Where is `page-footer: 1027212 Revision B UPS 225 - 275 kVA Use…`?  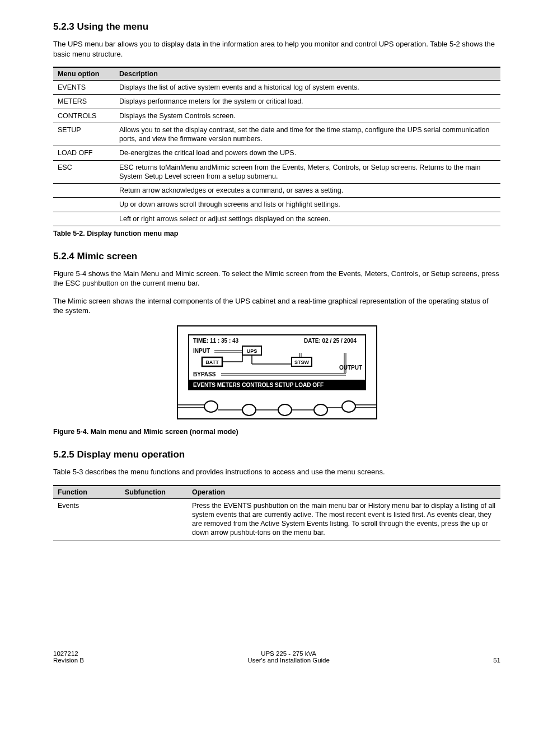 page-footer: 1027212 Revision B UPS 225 - 275 kVA Use… is located at coordinates (267, 657).